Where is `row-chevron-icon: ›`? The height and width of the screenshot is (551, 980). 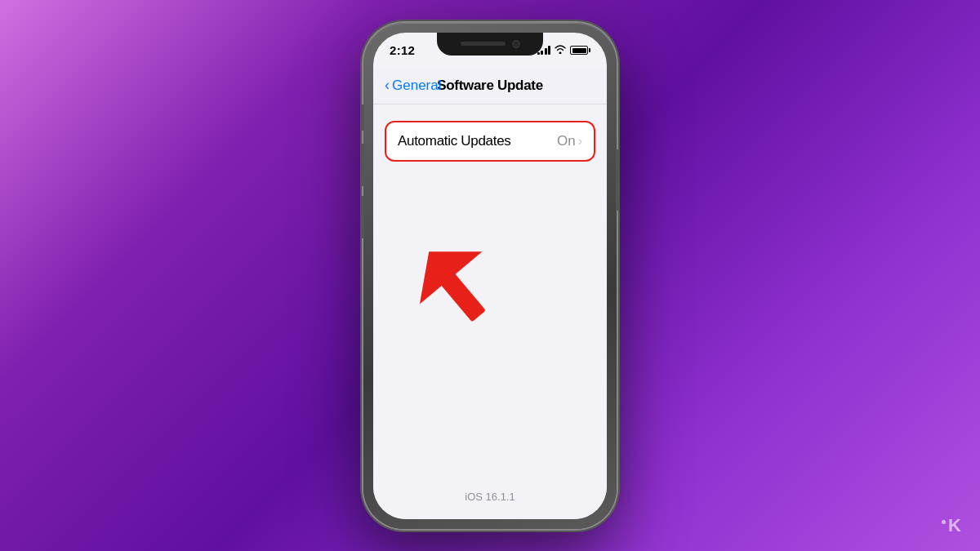
row-chevron-icon: › is located at coordinates (580, 141).